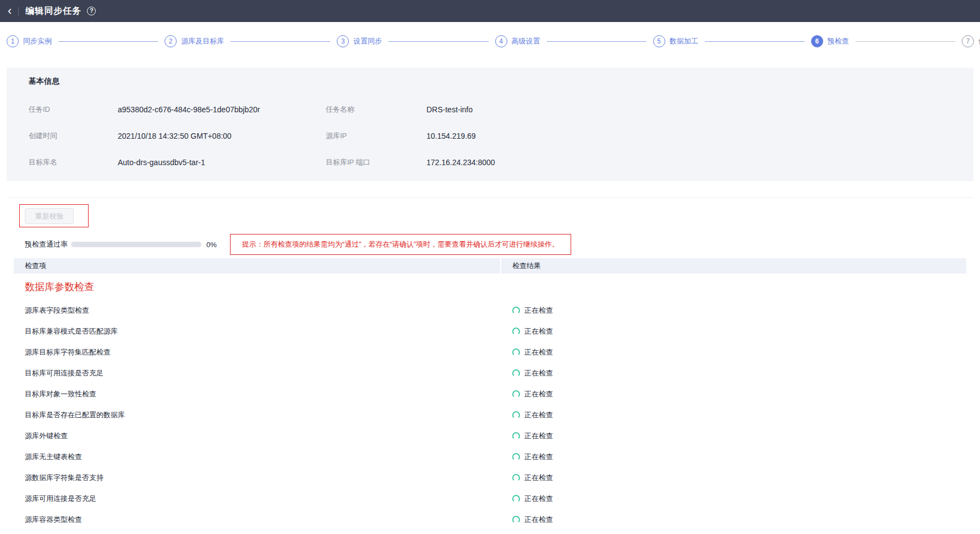 This screenshot has height=534, width=980. What do you see at coordinates (50, 216) in the screenshot?
I see `recheck-button: 重新校验` at bounding box center [50, 216].